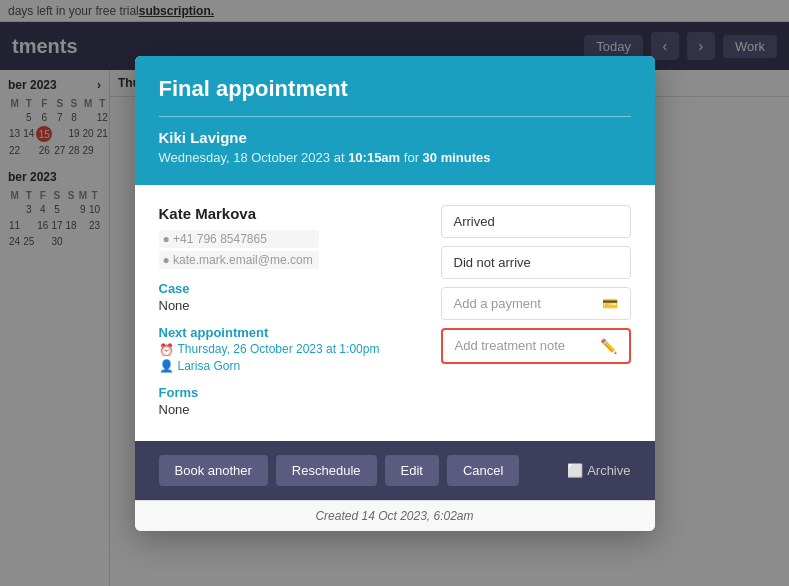  Describe the element at coordinates (279, 349) in the screenshot. I see `next-appointment-date: Thursday, 26 October 2023 at 1:00pm` at that location.